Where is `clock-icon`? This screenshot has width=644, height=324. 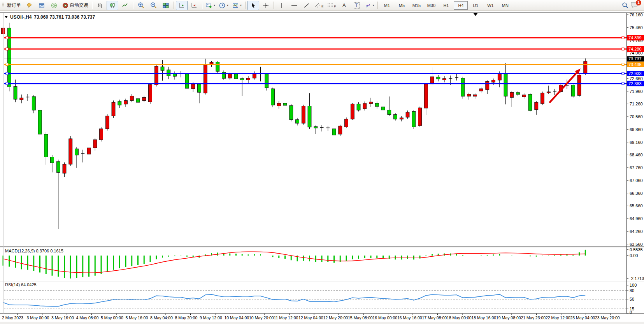 clock-icon is located at coordinates (222, 5).